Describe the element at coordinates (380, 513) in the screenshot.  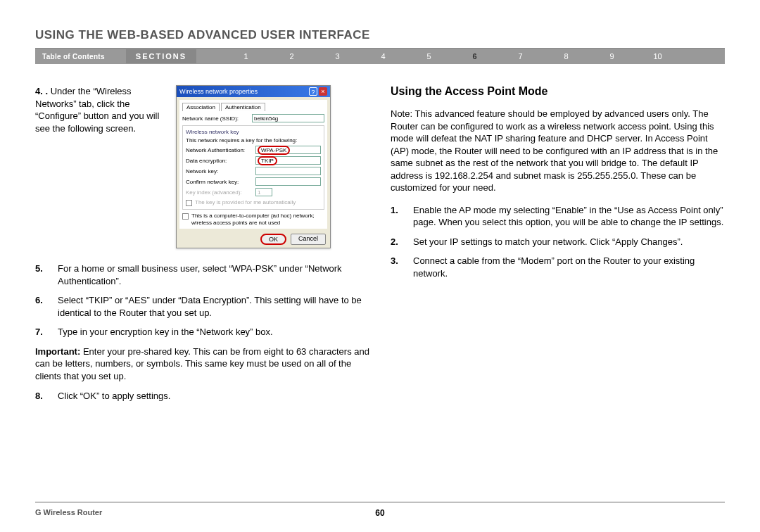
I see `page-number: 60` at that location.